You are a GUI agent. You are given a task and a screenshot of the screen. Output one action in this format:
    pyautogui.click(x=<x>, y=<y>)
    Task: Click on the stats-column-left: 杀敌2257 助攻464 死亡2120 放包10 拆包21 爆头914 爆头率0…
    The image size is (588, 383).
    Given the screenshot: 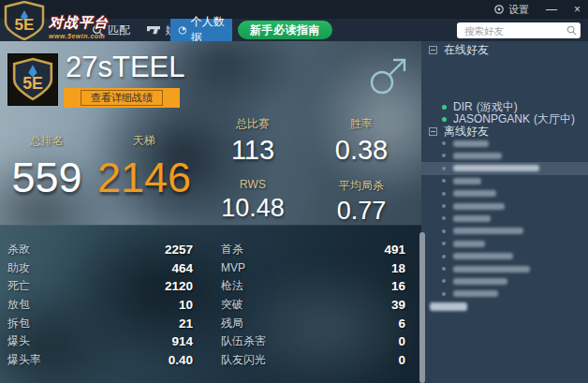 What is the action you would take?
    pyautogui.click(x=100, y=305)
    